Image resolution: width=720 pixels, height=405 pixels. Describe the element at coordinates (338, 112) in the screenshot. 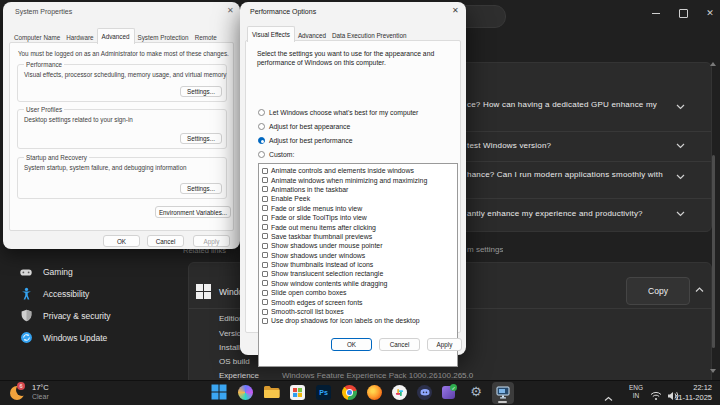

I see `radio-option-windows-choose: Let Windows choose what's best for my co…` at that location.